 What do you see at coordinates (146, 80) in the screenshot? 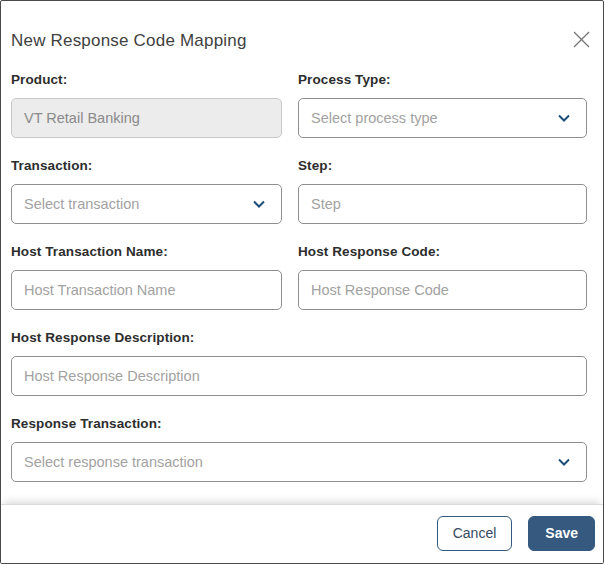
I see `product-label: Product:` at bounding box center [146, 80].